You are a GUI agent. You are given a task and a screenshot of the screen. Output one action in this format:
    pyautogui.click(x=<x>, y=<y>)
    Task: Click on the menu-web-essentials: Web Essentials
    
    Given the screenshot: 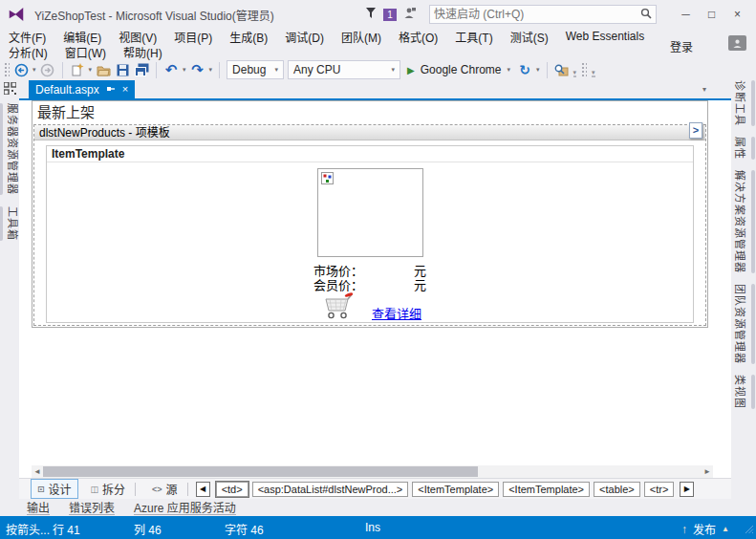 What is the action you would take?
    pyautogui.click(x=605, y=36)
    